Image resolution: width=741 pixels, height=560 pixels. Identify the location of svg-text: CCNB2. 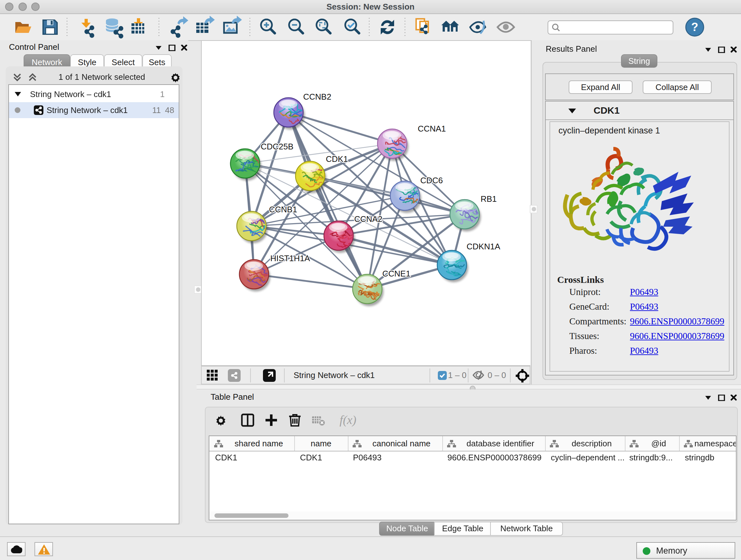
(317, 97).